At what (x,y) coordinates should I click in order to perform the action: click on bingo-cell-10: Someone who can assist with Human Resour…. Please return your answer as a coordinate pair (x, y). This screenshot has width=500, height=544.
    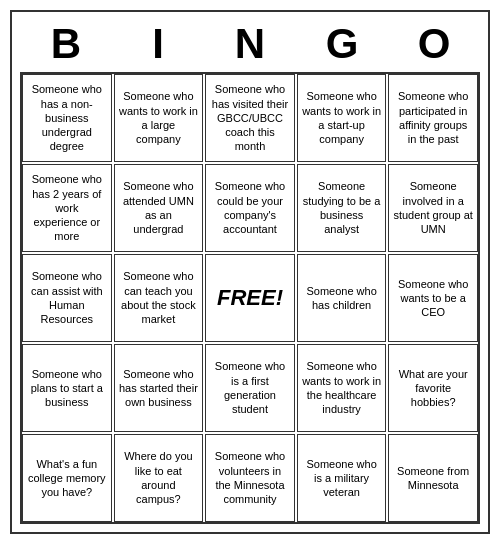
    Looking at the image, I should click on (67, 298).